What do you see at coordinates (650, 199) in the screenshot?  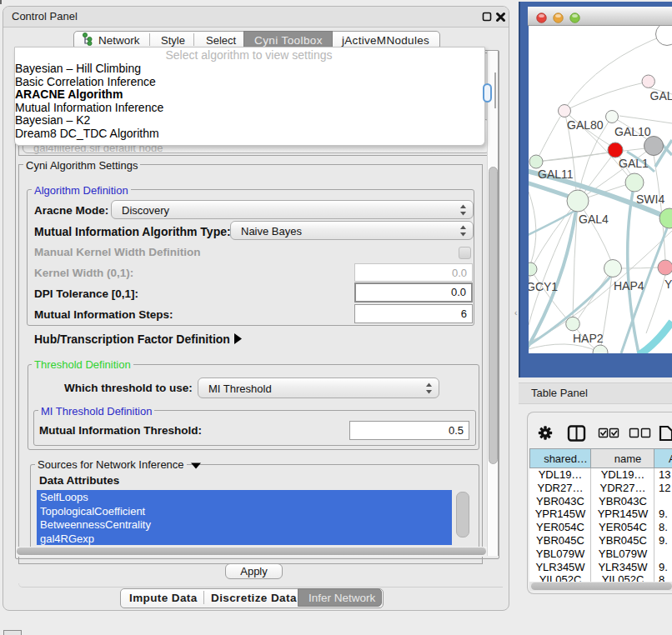 I see `svg-text: SWI4` at bounding box center [650, 199].